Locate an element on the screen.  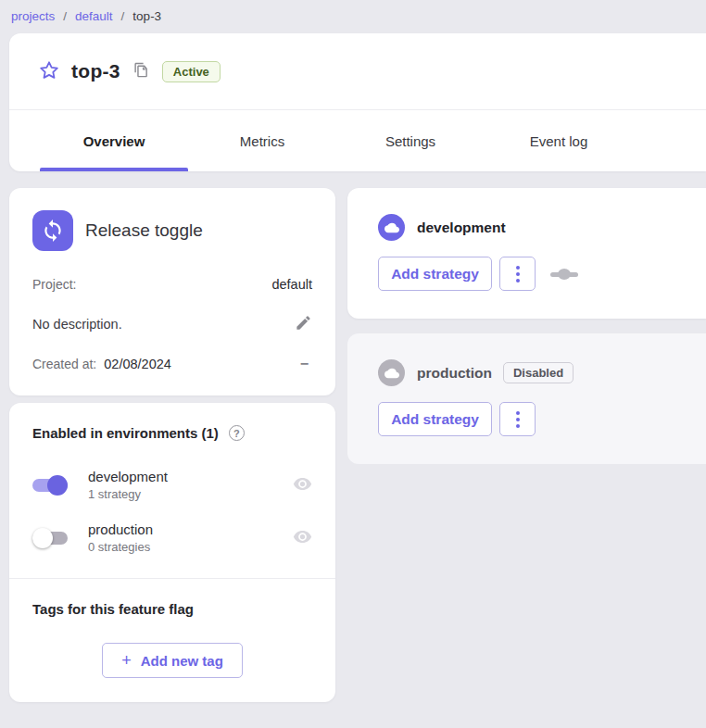
tab-settings: Settings is located at coordinates (410, 141).